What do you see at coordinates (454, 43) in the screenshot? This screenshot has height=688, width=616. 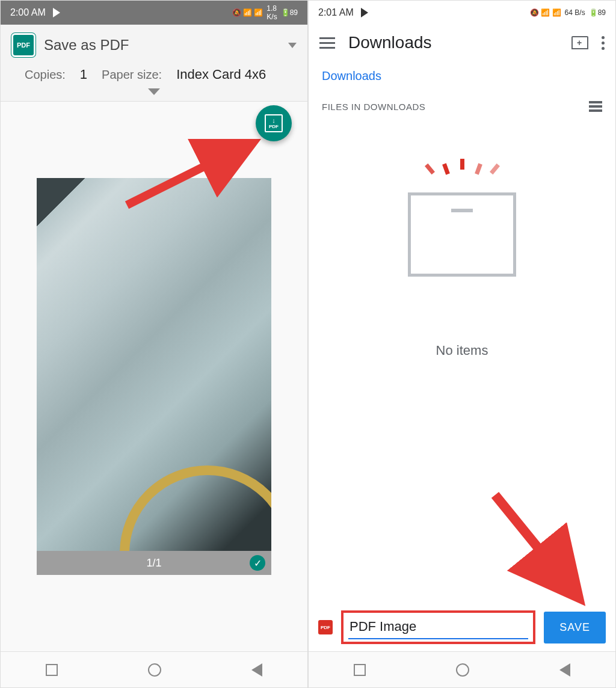 I see `page-title: Downloads` at bounding box center [454, 43].